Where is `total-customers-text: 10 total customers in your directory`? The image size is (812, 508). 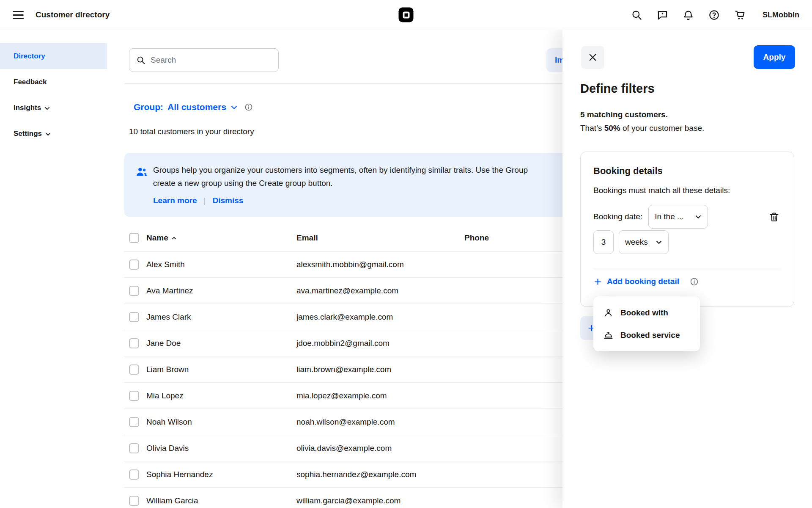
total-customers-text: 10 total customers in your directory is located at coordinates (192, 132).